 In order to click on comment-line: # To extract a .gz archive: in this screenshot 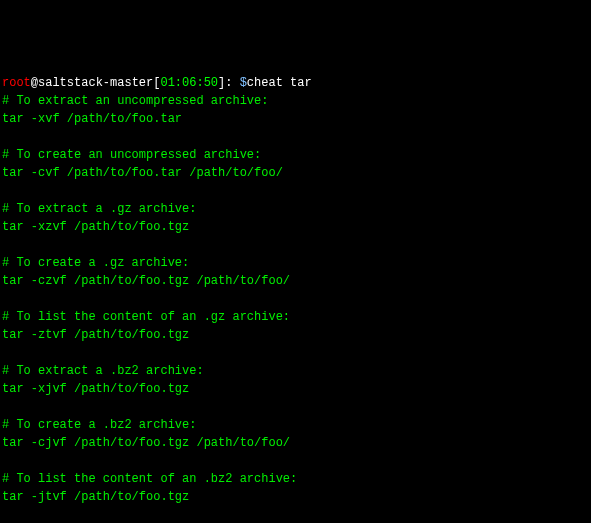, I will do `click(296, 209)`.